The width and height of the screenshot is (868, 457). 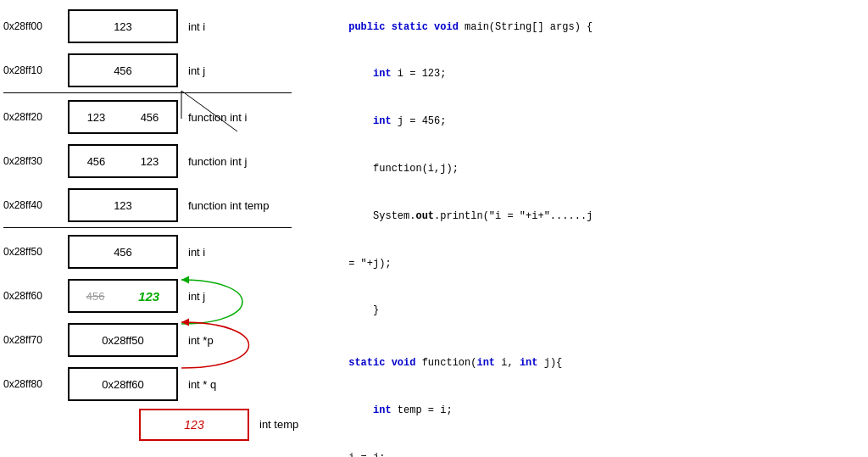 I want to click on code-line-main-5: System.out.println("i = "+i+"......j, so click(x=587, y=216).